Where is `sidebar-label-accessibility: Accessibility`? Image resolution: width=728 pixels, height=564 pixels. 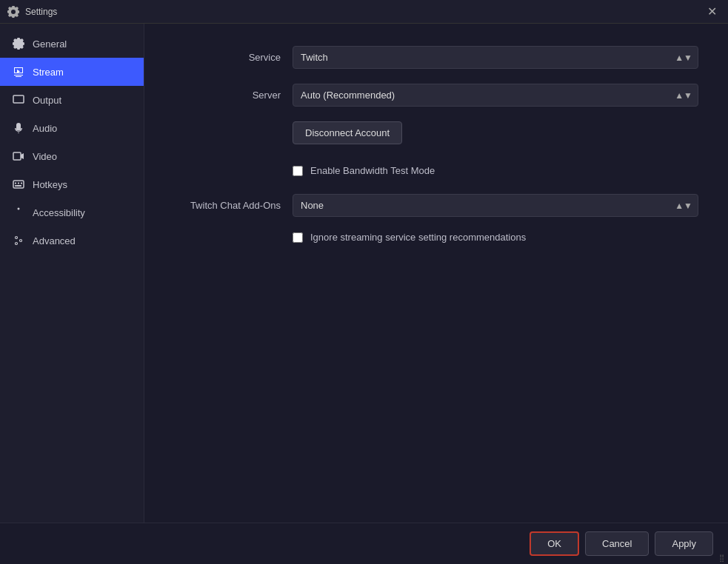 sidebar-label-accessibility: Accessibility is located at coordinates (82, 213).